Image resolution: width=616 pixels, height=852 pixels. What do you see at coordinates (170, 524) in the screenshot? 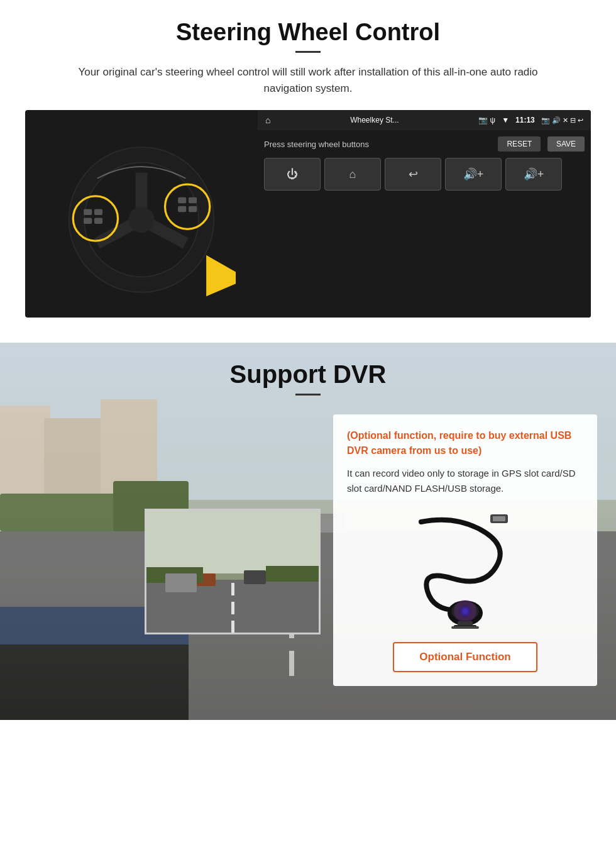
I see `dvr-left` at bounding box center [170, 524].